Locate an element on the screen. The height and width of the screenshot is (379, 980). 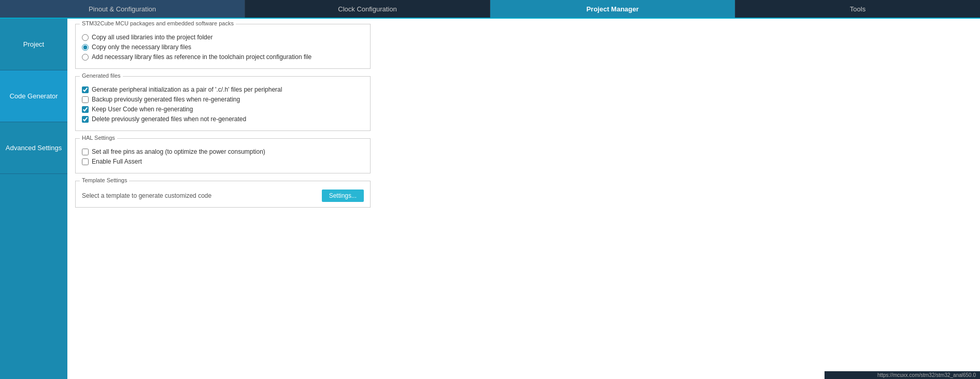
generated-files-title: Generated files is located at coordinates (102, 76).